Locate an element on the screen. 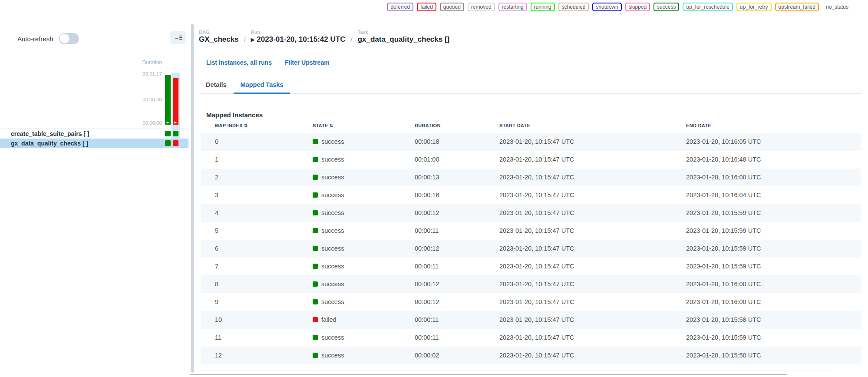 The image size is (868, 377). cell-map-index: 3 is located at coordinates (217, 195).